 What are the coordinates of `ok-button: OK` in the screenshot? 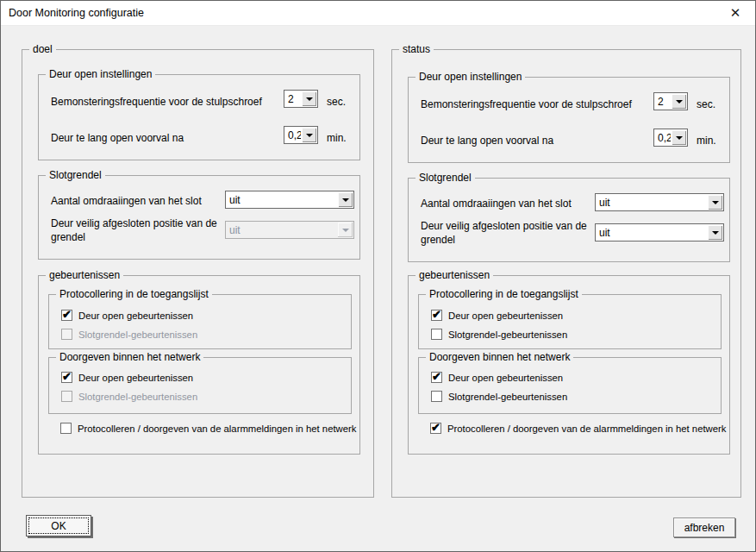 It's located at (59, 526).